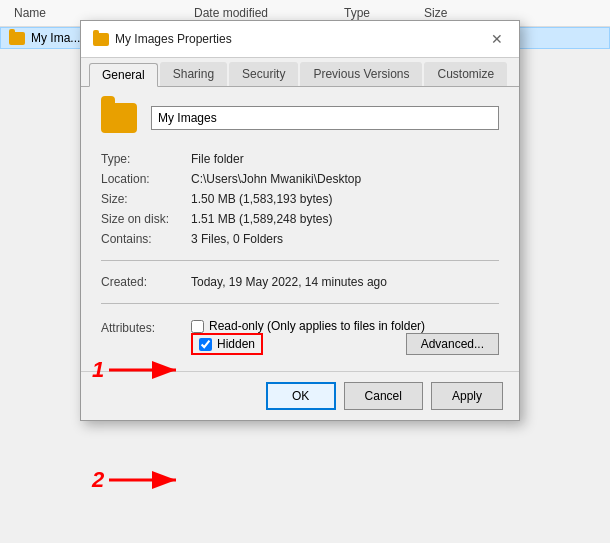  What do you see at coordinates (162, 39) in the screenshot?
I see `dialog-title-left: My Images Properties` at bounding box center [162, 39].